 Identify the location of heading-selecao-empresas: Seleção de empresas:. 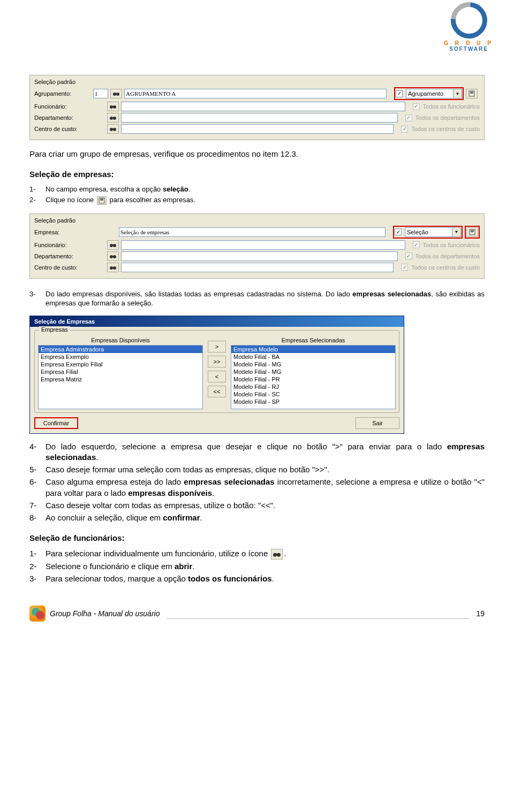
(257, 174).